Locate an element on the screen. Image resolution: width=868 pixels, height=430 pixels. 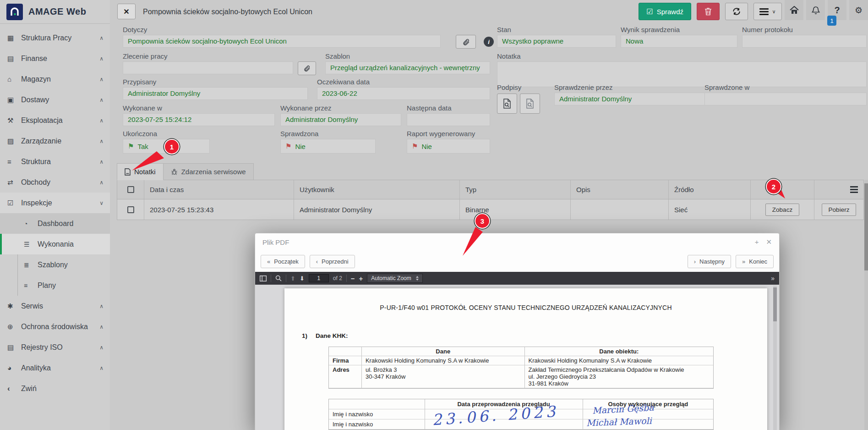
zoom-out-icon: − is located at coordinates (353, 279).